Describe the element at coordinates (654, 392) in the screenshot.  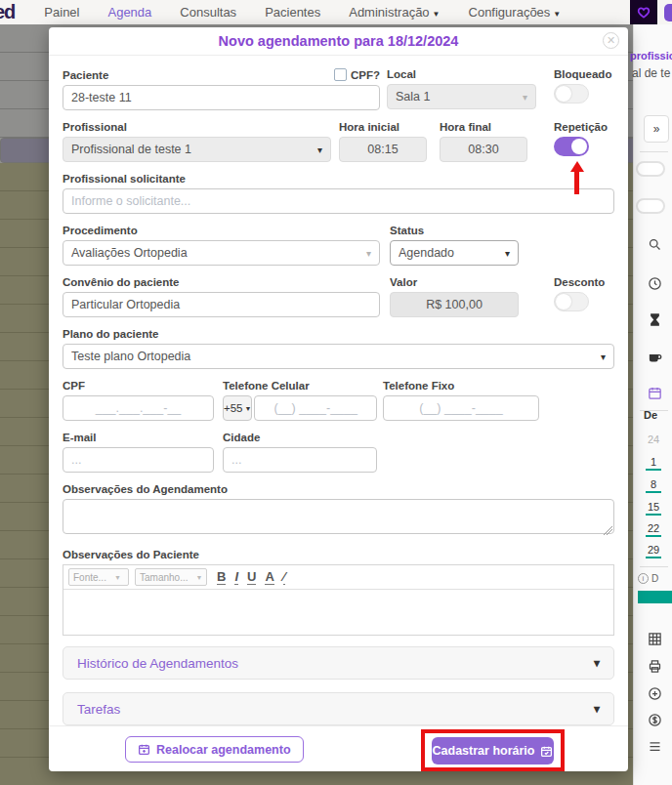
I see `calendar-icon` at that location.